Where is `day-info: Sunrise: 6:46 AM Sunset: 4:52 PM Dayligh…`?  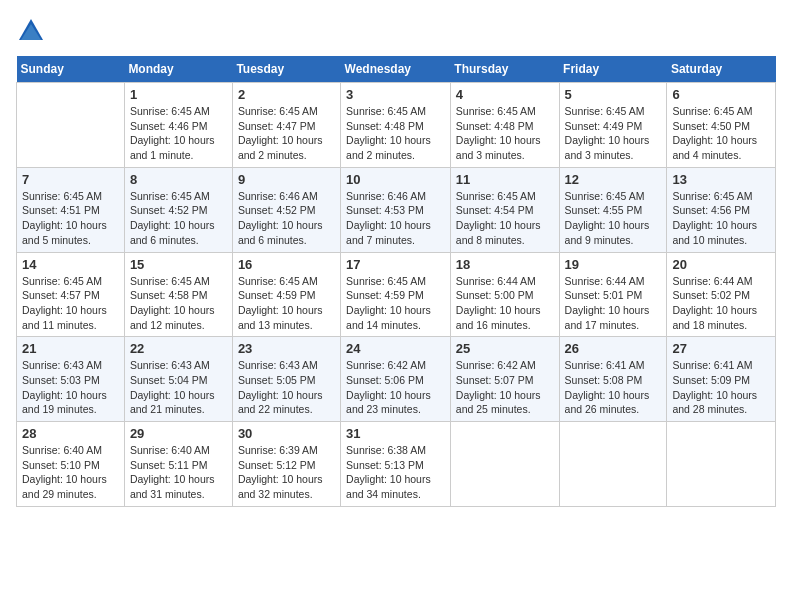 day-info: Sunrise: 6:46 AM Sunset: 4:52 PM Dayligh… is located at coordinates (286, 218).